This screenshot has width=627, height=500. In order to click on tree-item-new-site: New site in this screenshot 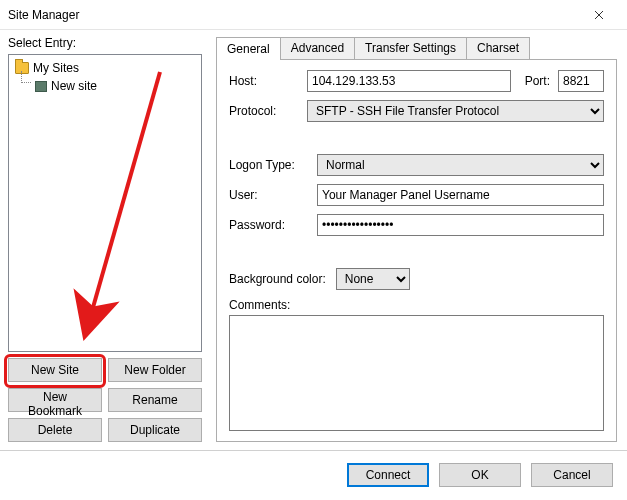, I will do `click(107, 86)`.